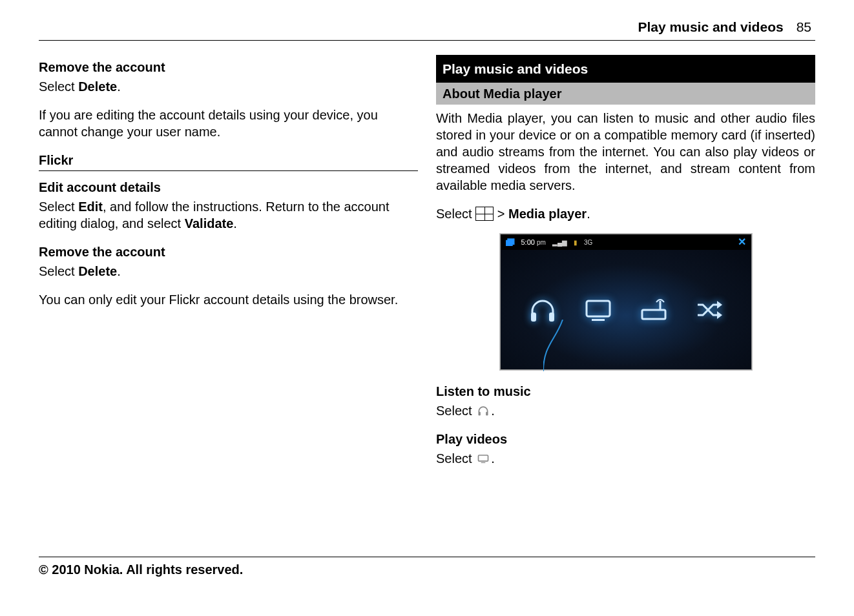 The height and width of the screenshot is (616, 854). What do you see at coordinates (229, 123) in the screenshot?
I see `note-cannot-change-username: If you are editing the account details u…` at bounding box center [229, 123].